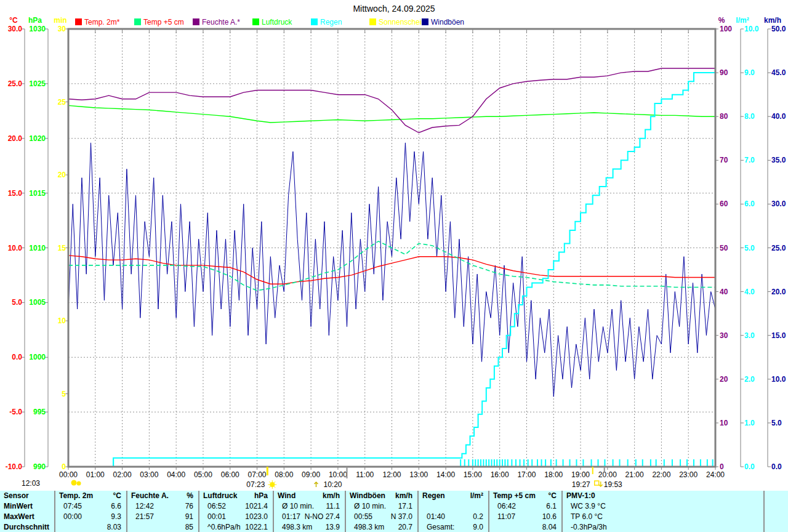 This screenshot has width=788, height=532. I want to click on svg-text: 9.0, so click(750, 73).